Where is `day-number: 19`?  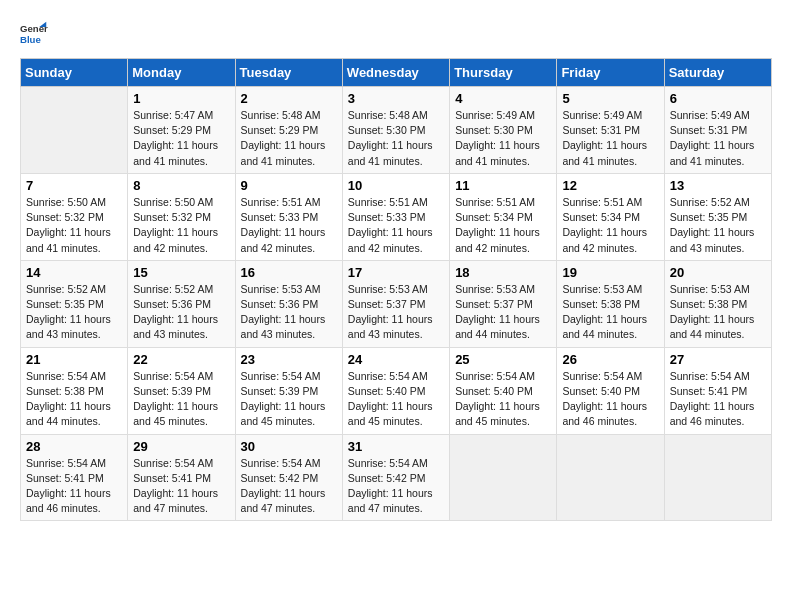 day-number: 19 is located at coordinates (610, 272).